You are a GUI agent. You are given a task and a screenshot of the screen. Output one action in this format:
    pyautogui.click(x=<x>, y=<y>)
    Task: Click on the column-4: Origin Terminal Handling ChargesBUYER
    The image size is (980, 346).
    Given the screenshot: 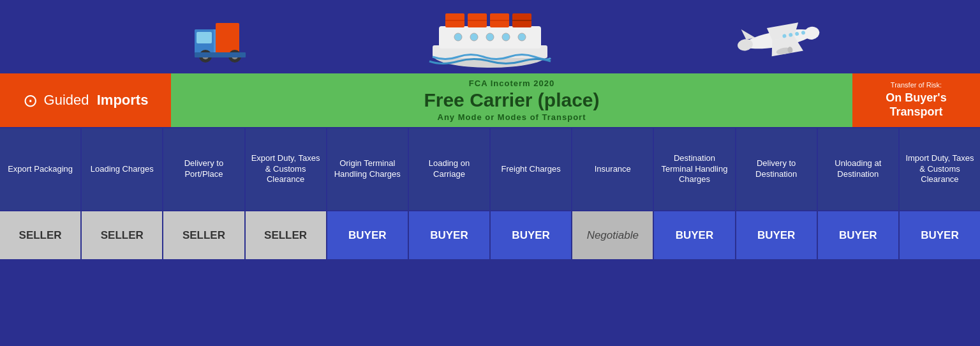 What is the action you would take?
    pyautogui.click(x=368, y=194)
    